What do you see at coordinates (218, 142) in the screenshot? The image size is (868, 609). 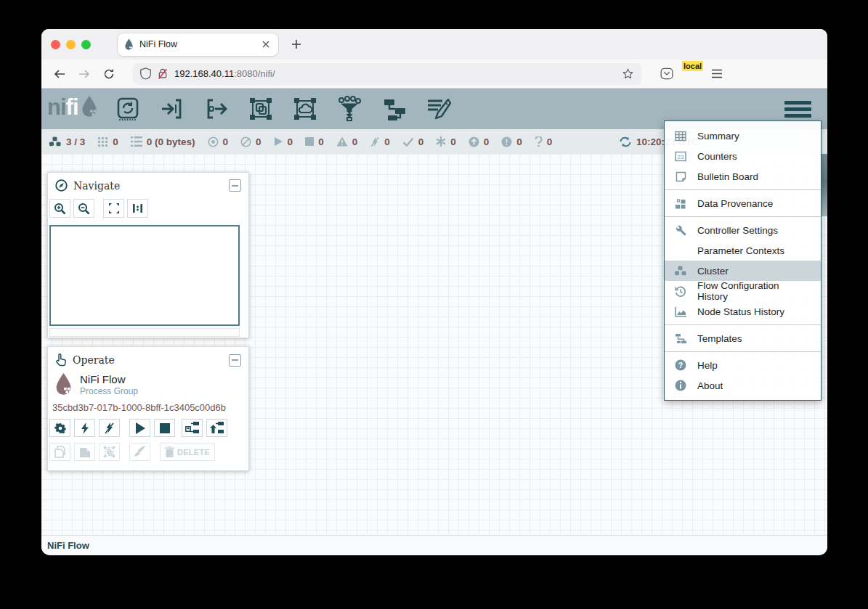 I see `transmitting-status: 0` at bounding box center [218, 142].